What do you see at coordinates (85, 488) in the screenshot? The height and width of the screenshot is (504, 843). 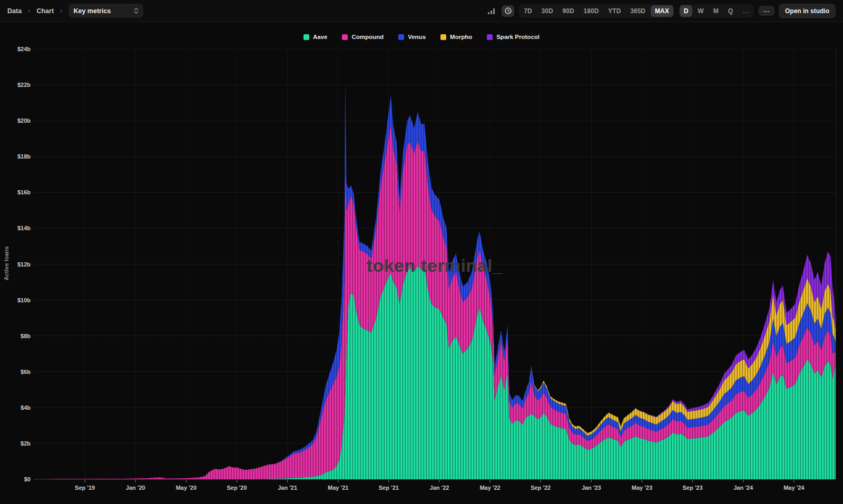 I see `x-axis-label: Sep '19` at bounding box center [85, 488].